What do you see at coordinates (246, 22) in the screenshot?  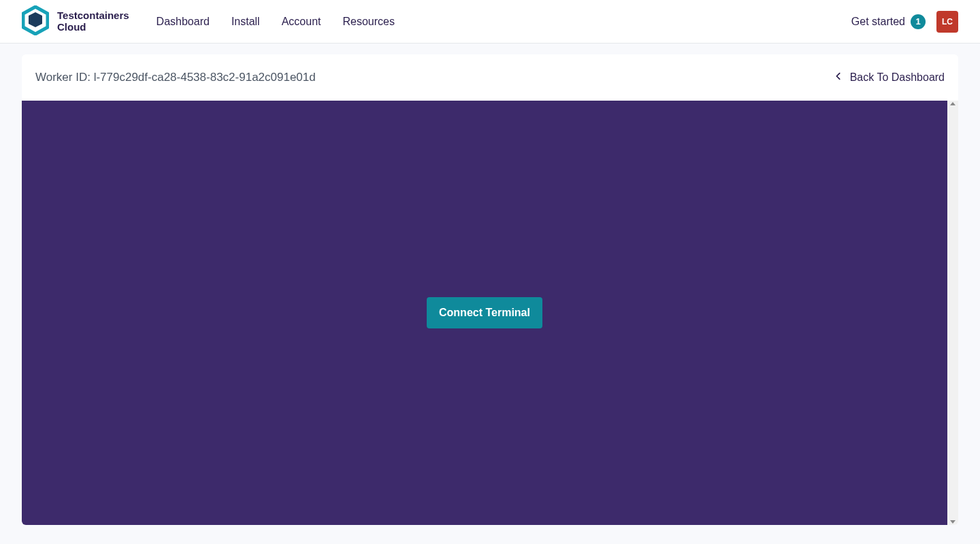 I see `nav-install: Install` at bounding box center [246, 22].